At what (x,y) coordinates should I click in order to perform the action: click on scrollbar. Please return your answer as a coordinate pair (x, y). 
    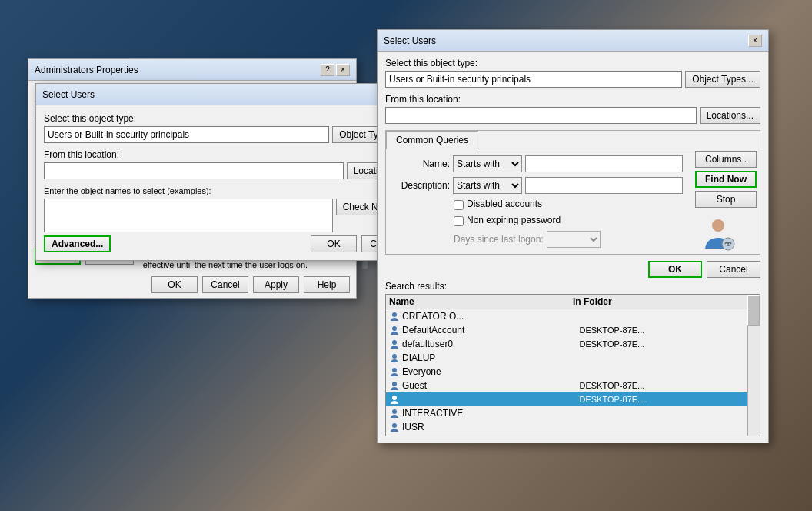
    Looking at the image, I should click on (754, 365).